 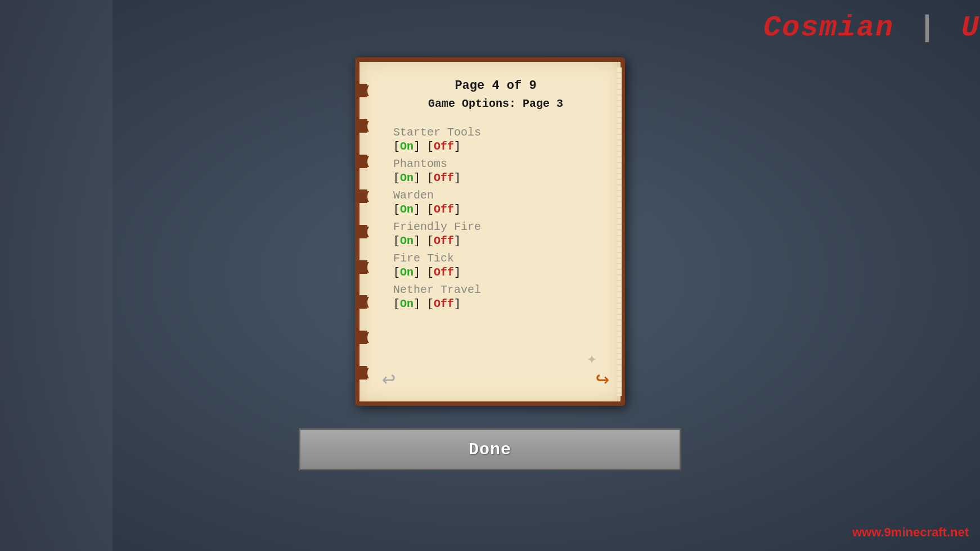 I want to click on option-controls-starter-tools: [On] [Off], so click(x=496, y=146).